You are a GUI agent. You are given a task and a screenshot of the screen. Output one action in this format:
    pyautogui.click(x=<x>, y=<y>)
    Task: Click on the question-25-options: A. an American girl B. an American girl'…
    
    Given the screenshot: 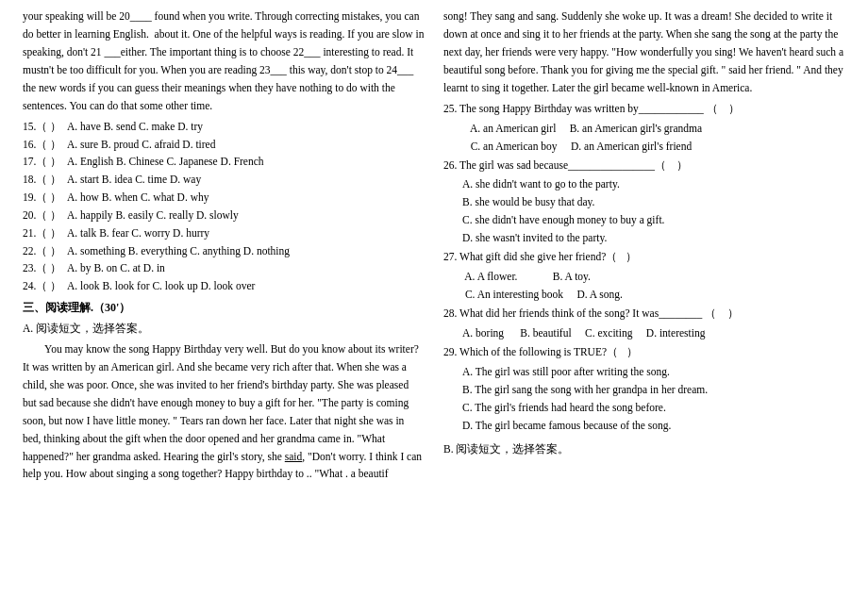 What is the action you would take?
    pyautogui.click(x=654, y=138)
    